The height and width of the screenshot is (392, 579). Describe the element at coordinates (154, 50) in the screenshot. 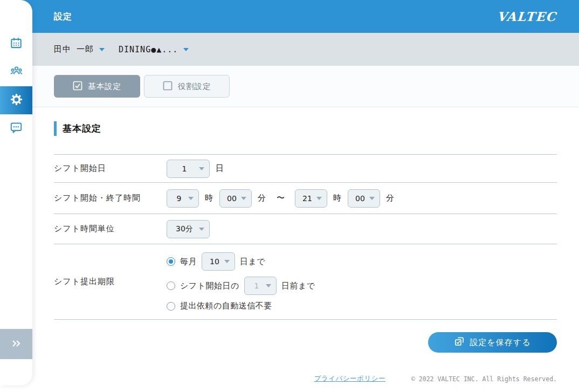

I see `store-dropdown: DINING●▲...` at that location.